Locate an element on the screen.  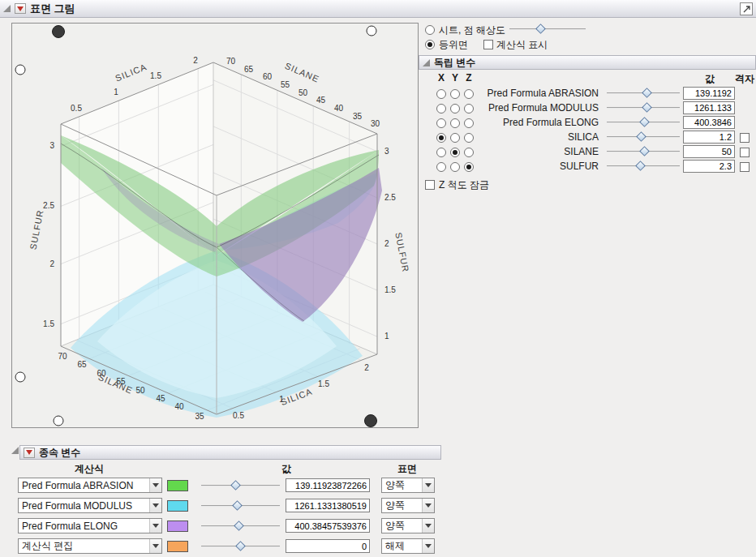
formula-select: Pred Formula MODULUS is located at coordinates (90, 506).